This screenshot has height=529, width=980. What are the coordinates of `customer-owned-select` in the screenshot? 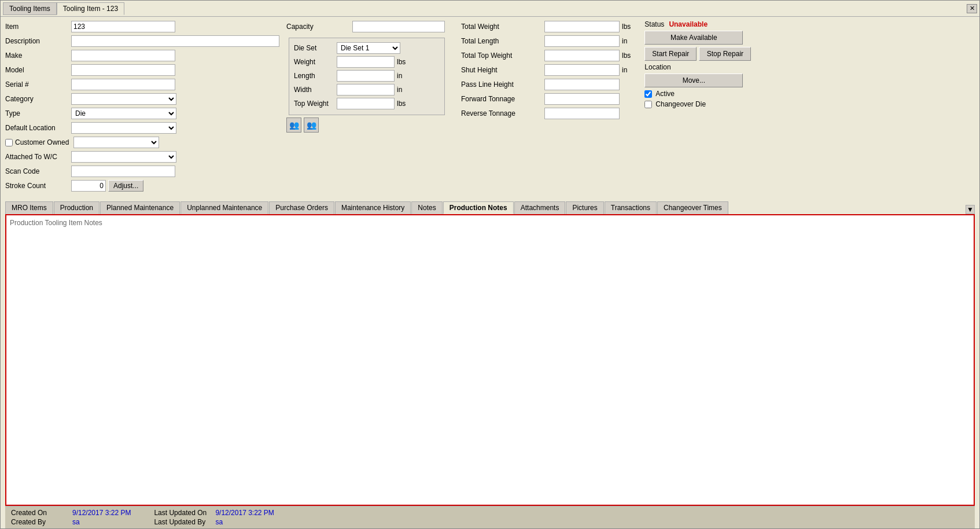 It's located at (116, 142).